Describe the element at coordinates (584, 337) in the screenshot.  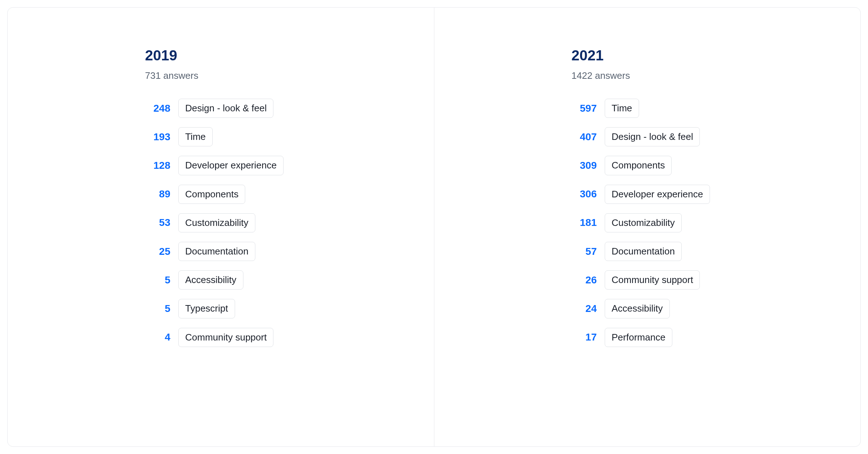
I see `item-count: 17` at that location.